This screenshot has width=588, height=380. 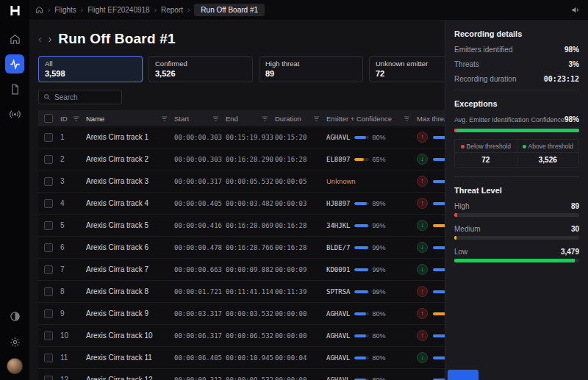 What do you see at coordinates (372, 378) in the screenshot?
I see `row-emitter-confidence: AGHAVL80%` at bounding box center [372, 378].